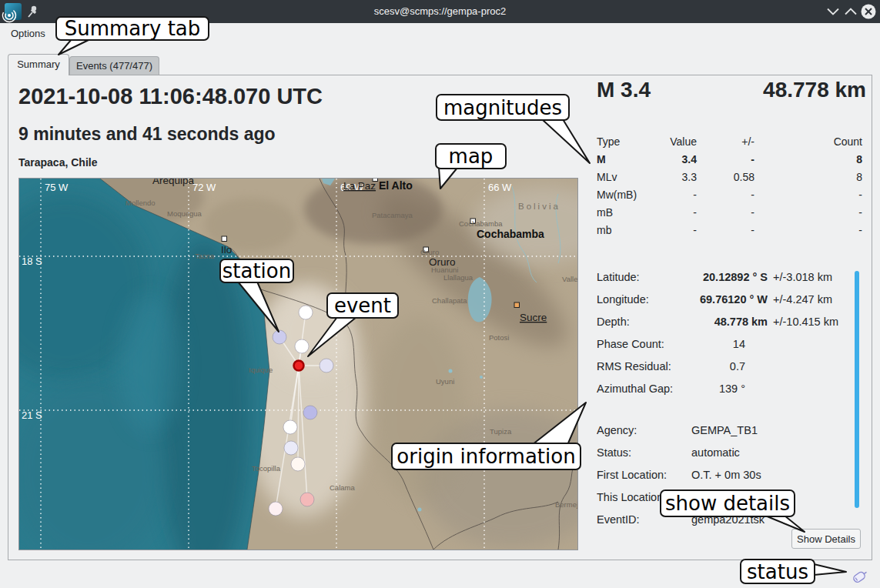  What do you see at coordinates (58, 162) in the screenshot?
I see `region-name: Tarapaca, Chile` at bounding box center [58, 162].